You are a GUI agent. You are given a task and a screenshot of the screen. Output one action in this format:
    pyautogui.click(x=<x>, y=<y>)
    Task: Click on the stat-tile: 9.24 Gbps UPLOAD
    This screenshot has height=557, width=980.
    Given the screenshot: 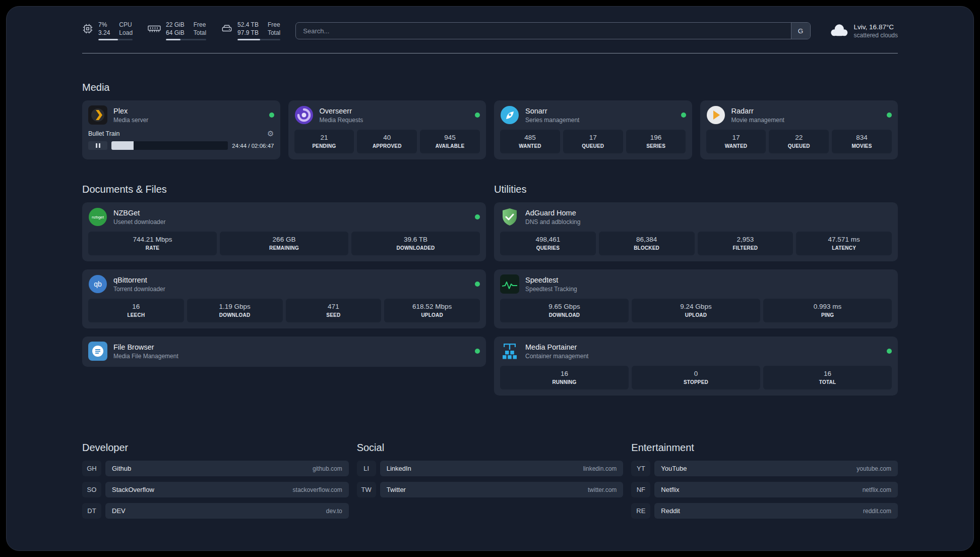 What is the action you would take?
    pyautogui.click(x=696, y=311)
    